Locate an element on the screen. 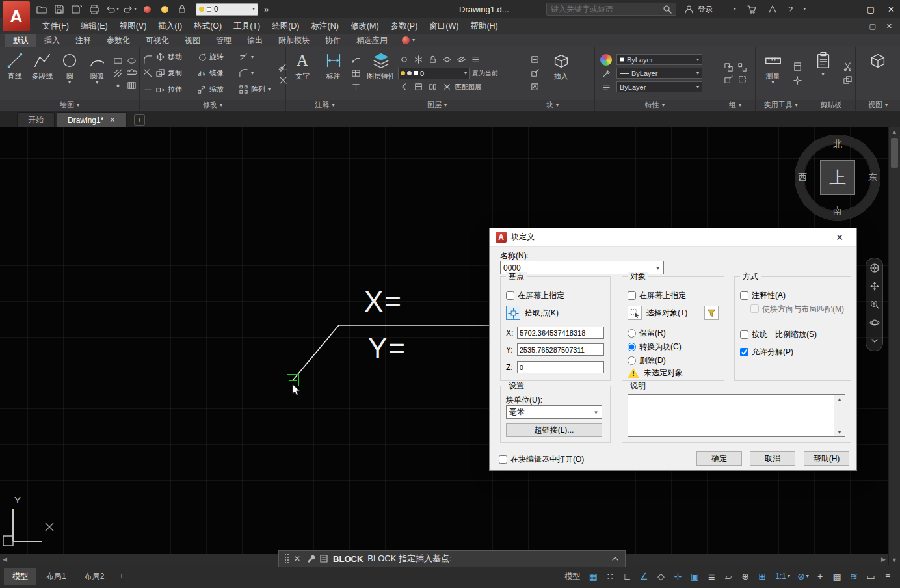 This screenshot has width=900, height=588. help-search-box is located at coordinates (611, 9).